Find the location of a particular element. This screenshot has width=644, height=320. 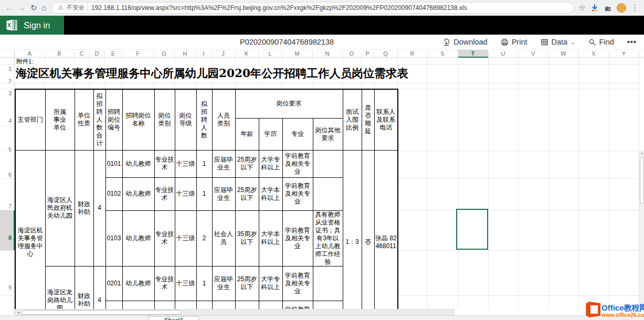

column-header-W: W is located at coordinates (563, 54).